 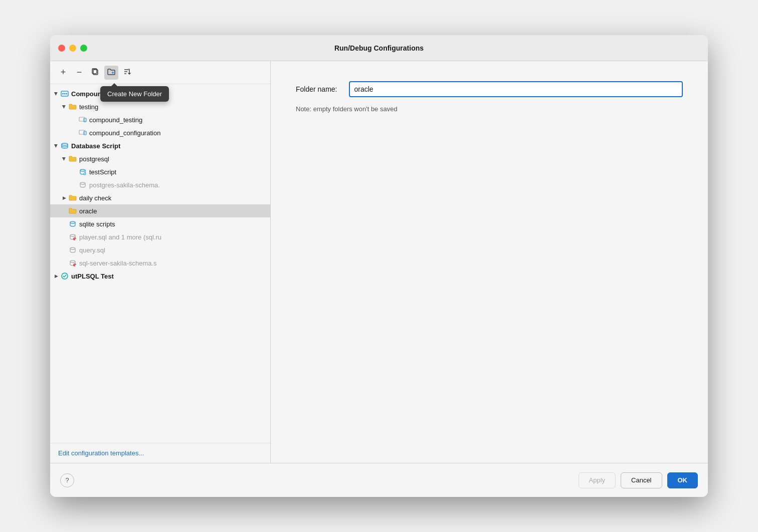 What do you see at coordinates (101, 453) in the screenshot?
I see `edit-templates-text: Edit configuration templates...` at bounding box center [101, 453].